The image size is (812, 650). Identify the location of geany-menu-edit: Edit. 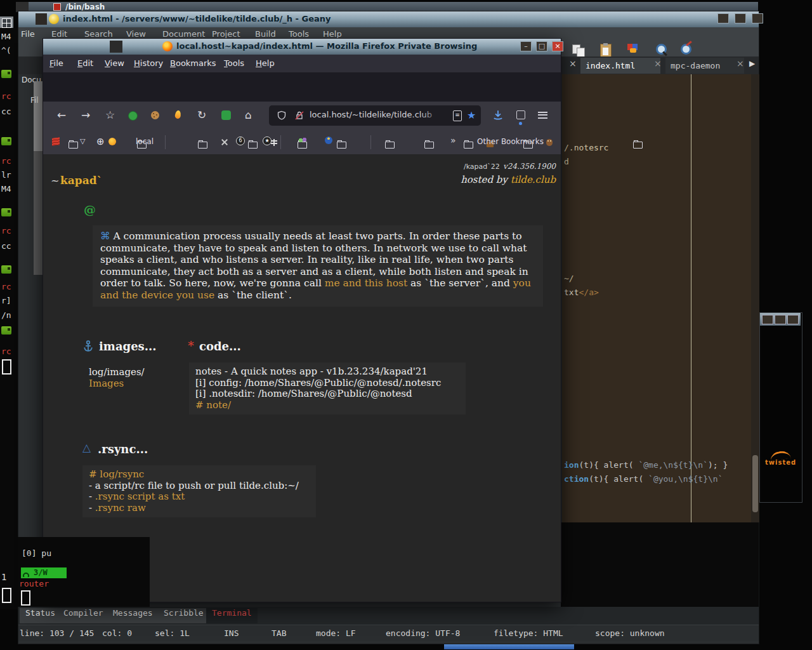
(60, 34).